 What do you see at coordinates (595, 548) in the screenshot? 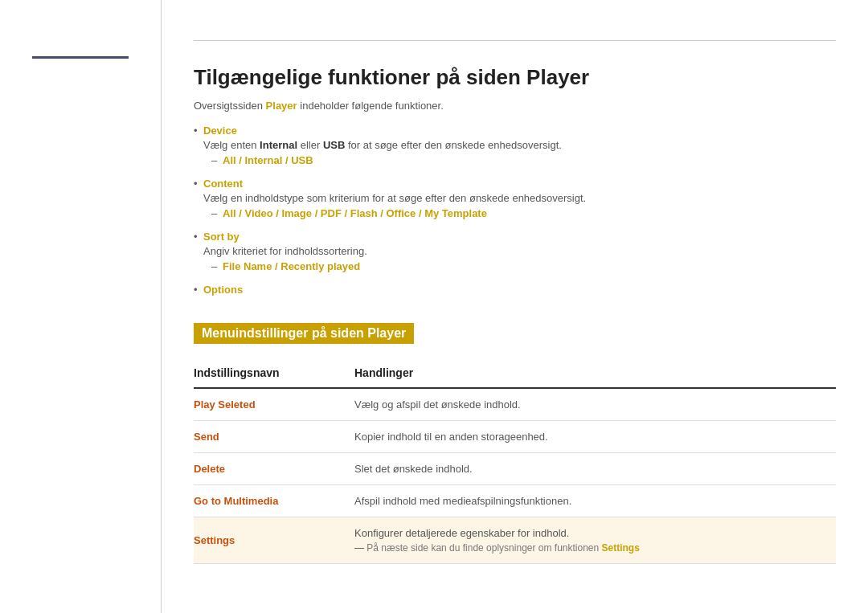
I see `settings-note: ― På næste side kan du finde oplysninger…` at bounding box center [595, 548].